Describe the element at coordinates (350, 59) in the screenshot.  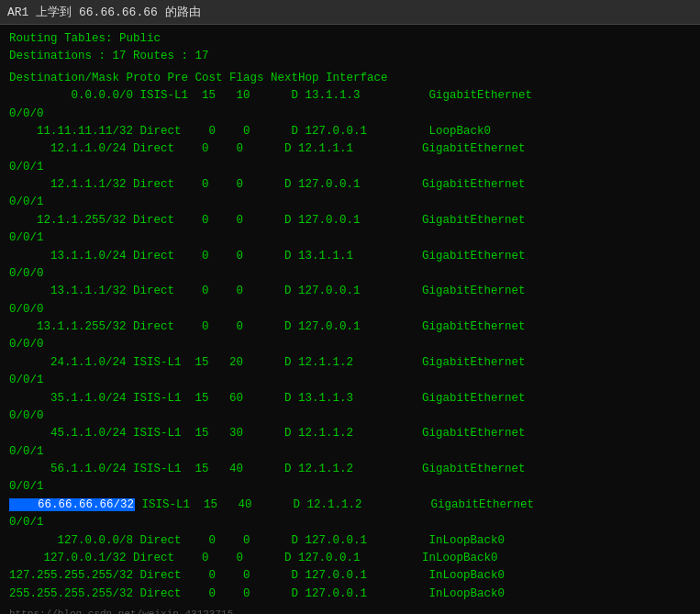
I see `routing-table-header: Routing Tables: Public Destinations : 17…` at that location.